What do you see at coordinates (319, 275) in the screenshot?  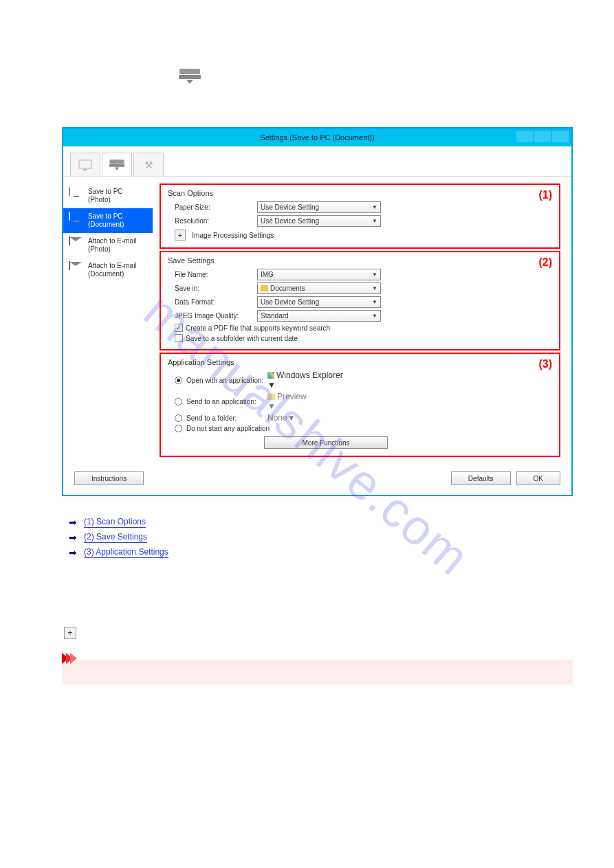 I see `filename-input: IMG▼` at bounding box center [319, 275].